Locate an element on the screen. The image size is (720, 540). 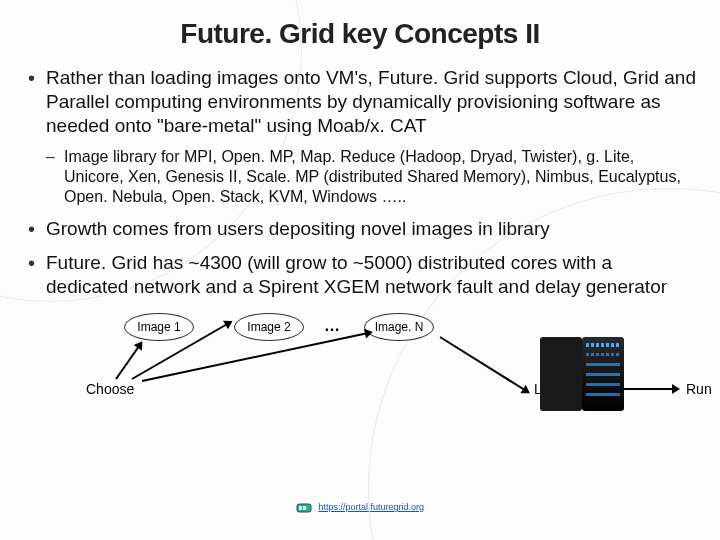
bullet-2: Growth comes from users depositing novel… is located at coordinates (360, 229).